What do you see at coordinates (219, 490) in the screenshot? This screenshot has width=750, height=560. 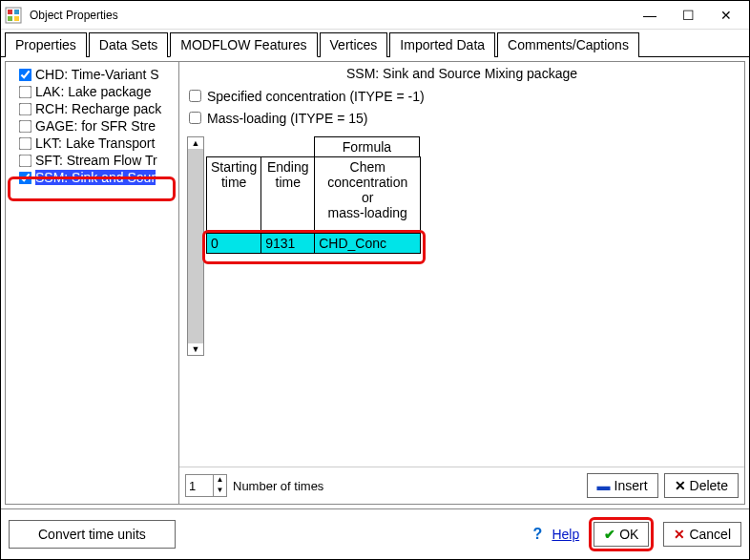 I see `spin-down-icon: ▼` at bounding box center [219, 490].